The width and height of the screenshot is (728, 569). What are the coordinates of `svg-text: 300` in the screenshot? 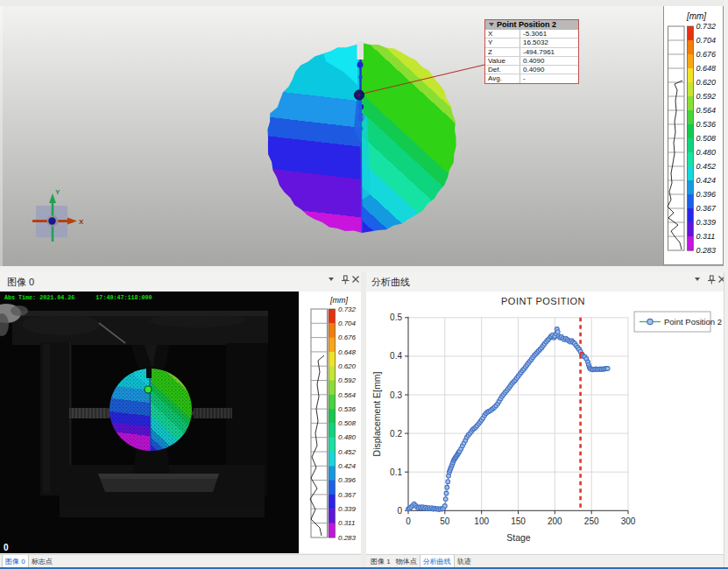 It's located at (629, 522).